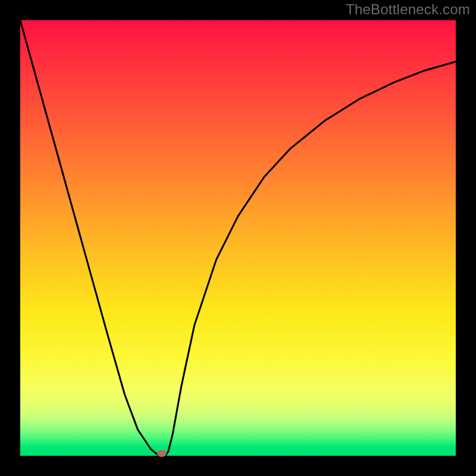  Describe the element at coordinates (408, 10) in the screenshot. I see `watermark-label: TheBottleneck.com` at that location.